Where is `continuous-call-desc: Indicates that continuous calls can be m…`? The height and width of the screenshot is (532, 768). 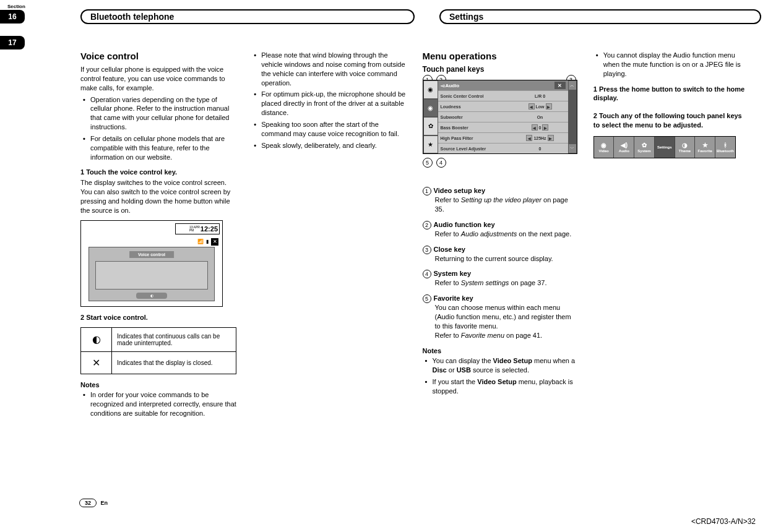
continuous-call-desc: Indicates that continuous calls can be m… is located at coordinates (175, 339).